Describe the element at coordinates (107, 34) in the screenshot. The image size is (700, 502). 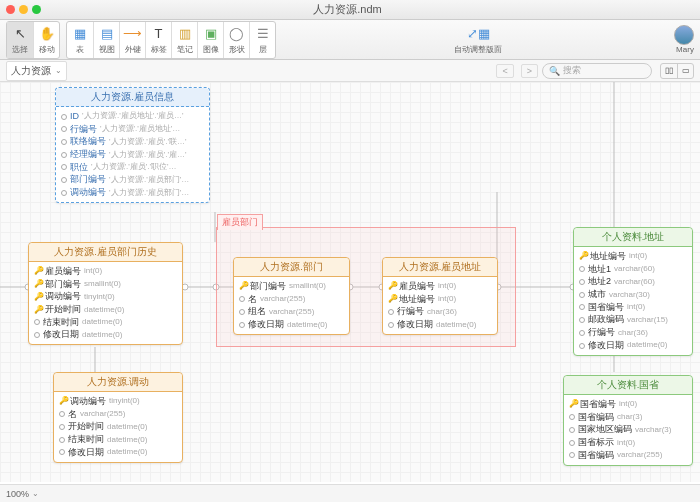
I see `view-icon: ▤` at that location.